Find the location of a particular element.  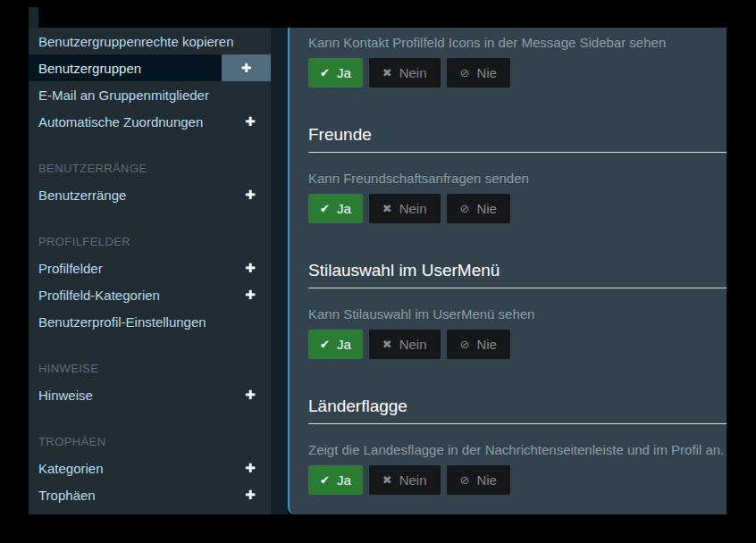

permission-section-freunde: FreundeKann Freundschaftsanfragen senden… is located at coordinates (517, 173).